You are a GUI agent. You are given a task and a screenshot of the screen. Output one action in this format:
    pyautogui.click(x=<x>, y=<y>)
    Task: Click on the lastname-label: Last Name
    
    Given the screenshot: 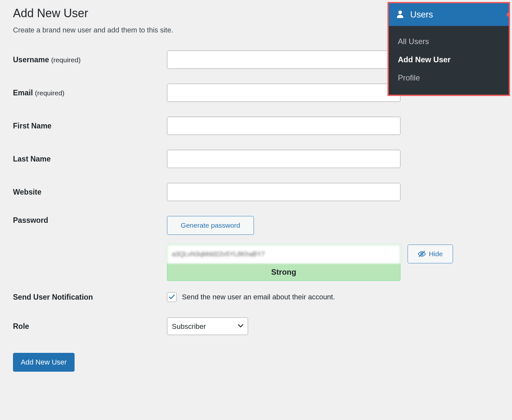 What is the action you would take?
    pyautogui.click(x=90, y=159)
    